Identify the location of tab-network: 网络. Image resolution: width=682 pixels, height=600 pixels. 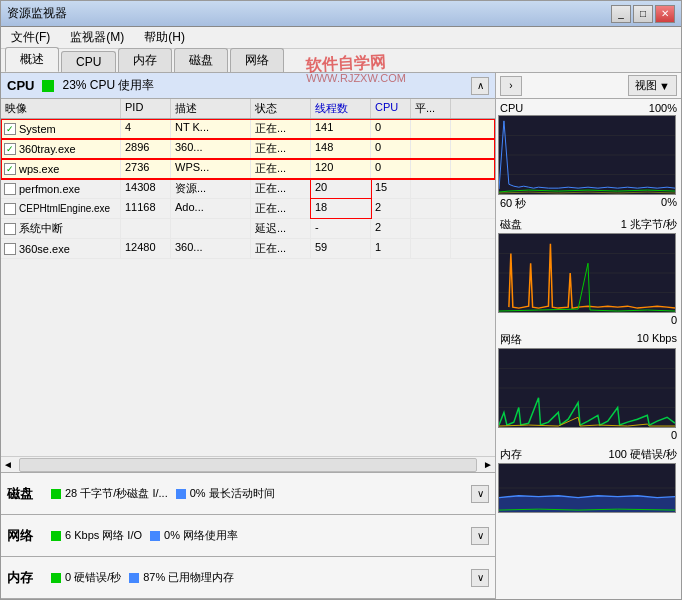
(257, 60).